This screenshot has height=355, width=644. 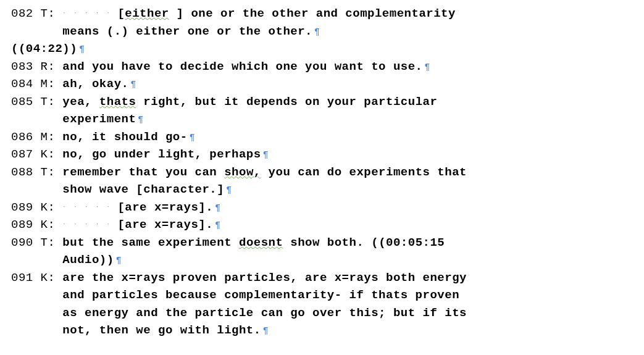 What do you see at coordinates (322, 22) in the screenshot?
I see `transcript-line: 082 T: · · · · · [either ] one or the ot…` at bounding box center [322, 22].